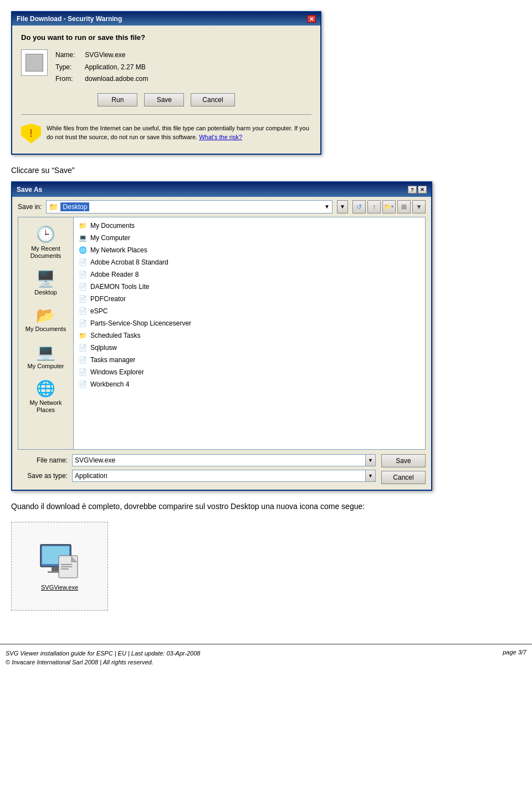  Describe the element at coordinates (403, 461) in the screenshot. I see `saveas-save-button: Save` at that location.